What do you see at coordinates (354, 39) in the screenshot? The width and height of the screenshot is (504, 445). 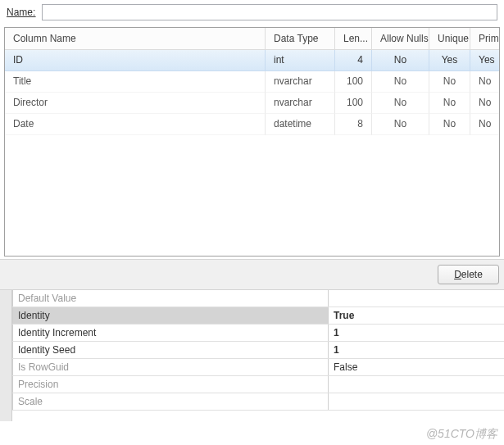 I see `header-length: Len...` at bounding box center [354, 39].